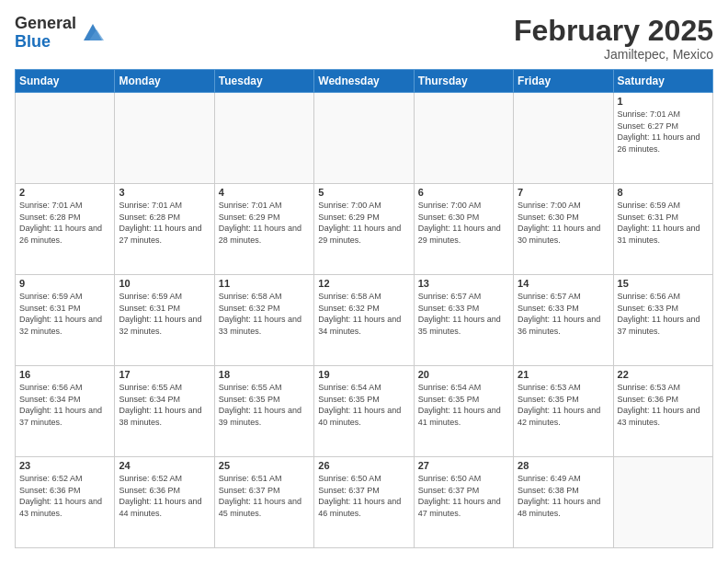 The image size is (728, 563). I want to click on day-number: 5, so click(364, 192).